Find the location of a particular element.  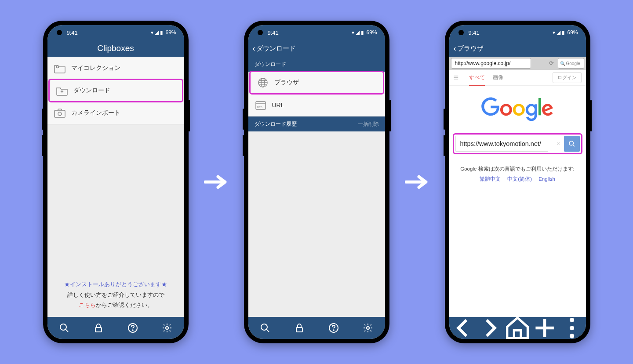

detail-text-2: からご確認ください。 is located at coordinates (124, 305).